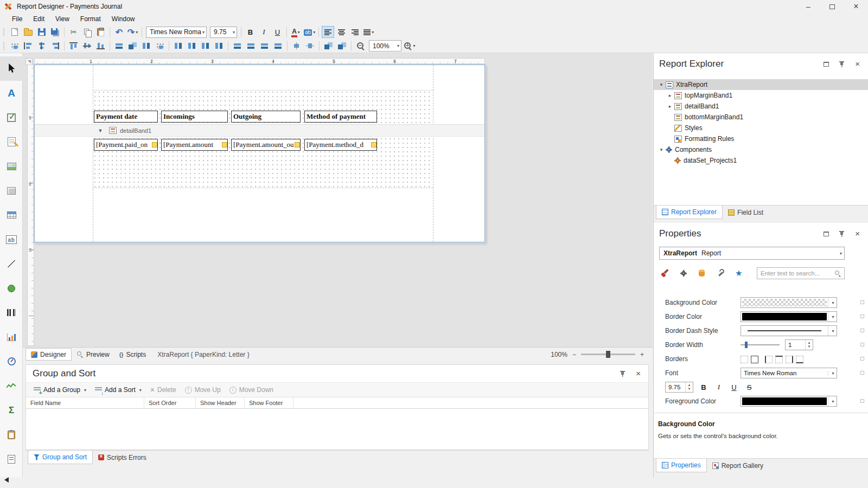  Describe the element at coordinates (385, 46) in the screenshot. I see `zoom-combo: 100%▾` at that location.